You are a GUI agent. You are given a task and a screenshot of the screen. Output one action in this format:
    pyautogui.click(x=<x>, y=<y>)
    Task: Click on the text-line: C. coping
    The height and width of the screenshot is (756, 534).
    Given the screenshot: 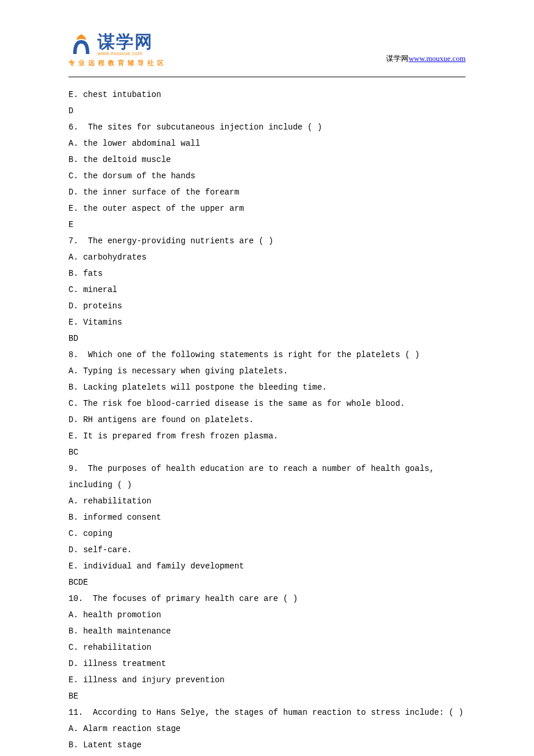 What is the action you would take?
    pyautogui.click(x=267, y=534)
    